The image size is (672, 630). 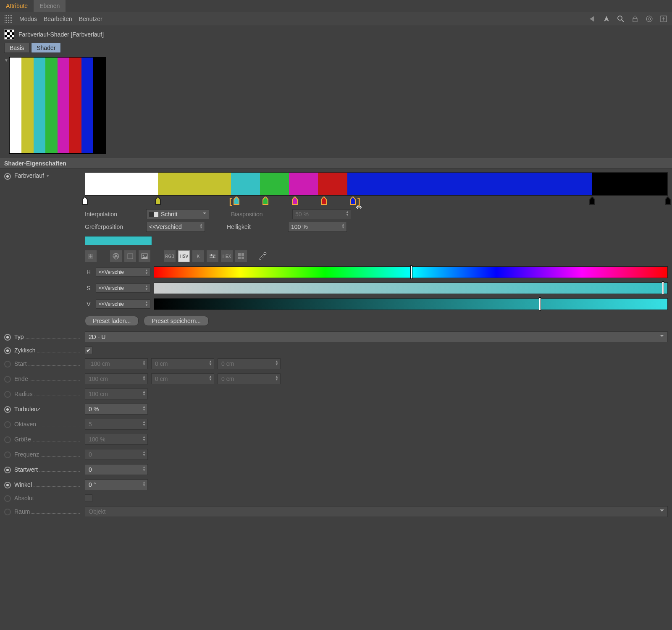 What do you see at coordinates (26, 470) in the screenshot?
I see `label-startwert: Startwert` at bounding box center [26, 470].